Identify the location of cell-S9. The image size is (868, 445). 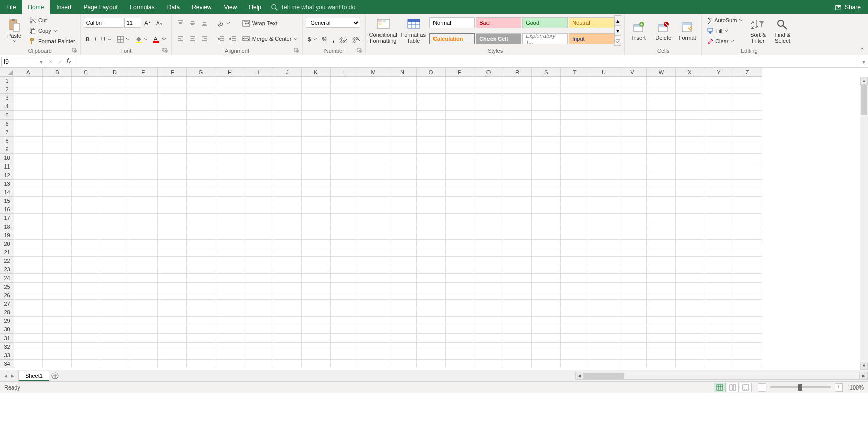
(546, 149).